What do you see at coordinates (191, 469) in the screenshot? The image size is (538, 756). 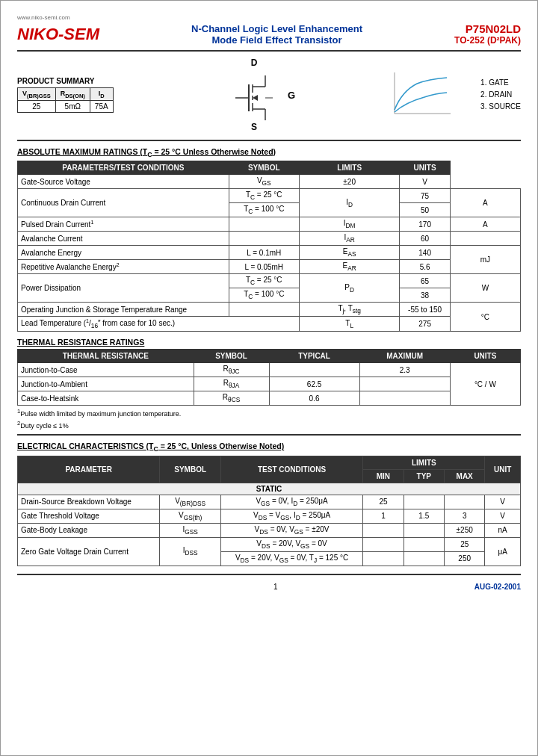 I see `elec-th-symbol: SYMBOL` at bounding box center [191, 469].